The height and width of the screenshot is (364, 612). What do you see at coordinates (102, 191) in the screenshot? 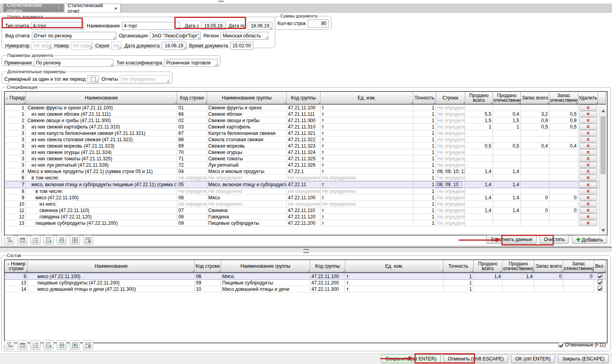
I see `name-cell: в том числе:` at bounding box center [102, 191].